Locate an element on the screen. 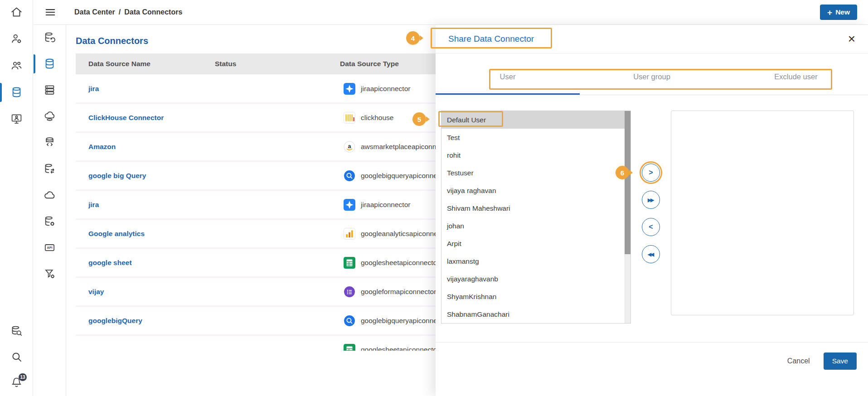 The width and height of the screenshot is (868, 396). sidebar-item-server is located at coordinates (50, 90).